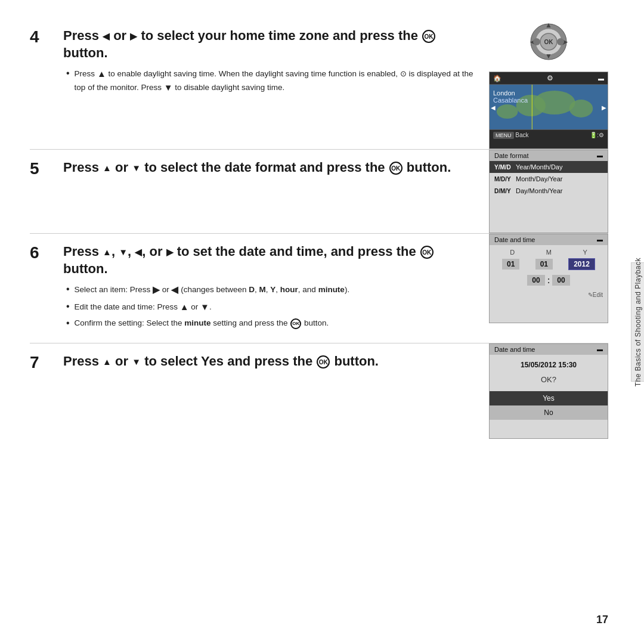 This screenshot has height=644, width=644. What do you see at coordinates (41, 252) in the screenshot?
I see `step6-number: 6` at bounding box center [41, 252].